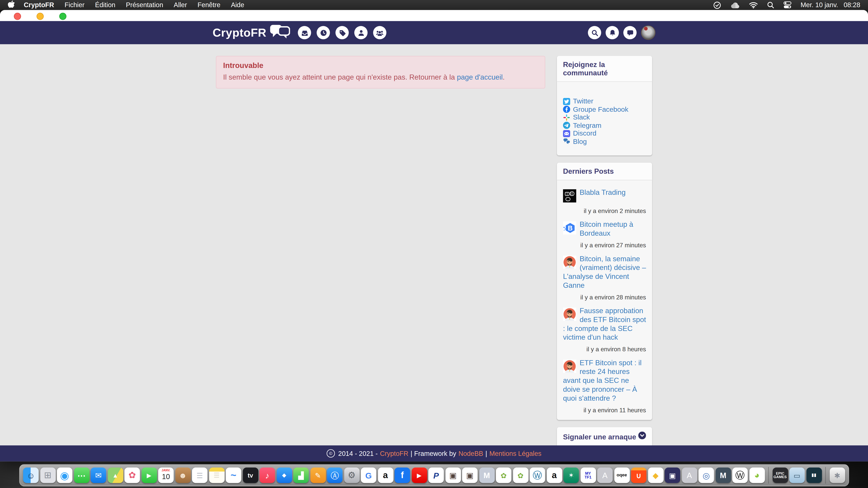 The height and width of the screenshot is (488, 868). I want to click on notifications-icon, so click(612, 33).